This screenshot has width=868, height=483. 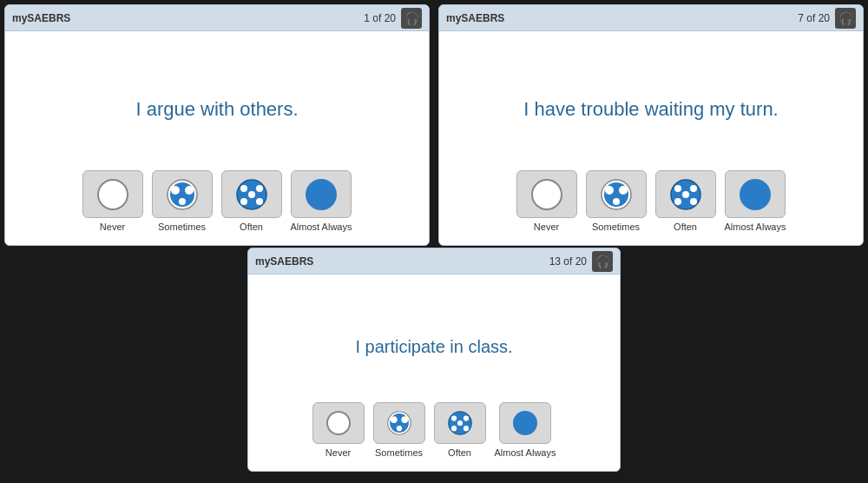 I want to click on never-label-1: Never, so click(x=113, y=227).